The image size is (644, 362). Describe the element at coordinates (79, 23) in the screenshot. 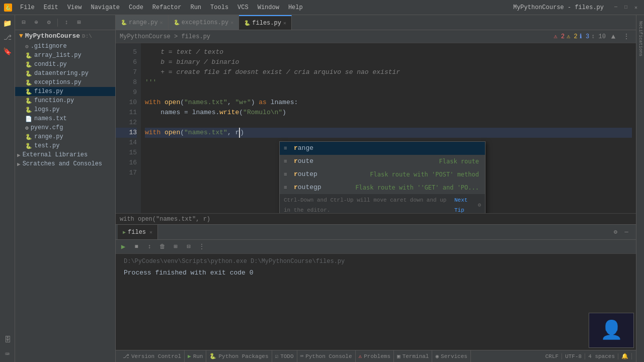

I see `filter-button: ⊞` at that location.